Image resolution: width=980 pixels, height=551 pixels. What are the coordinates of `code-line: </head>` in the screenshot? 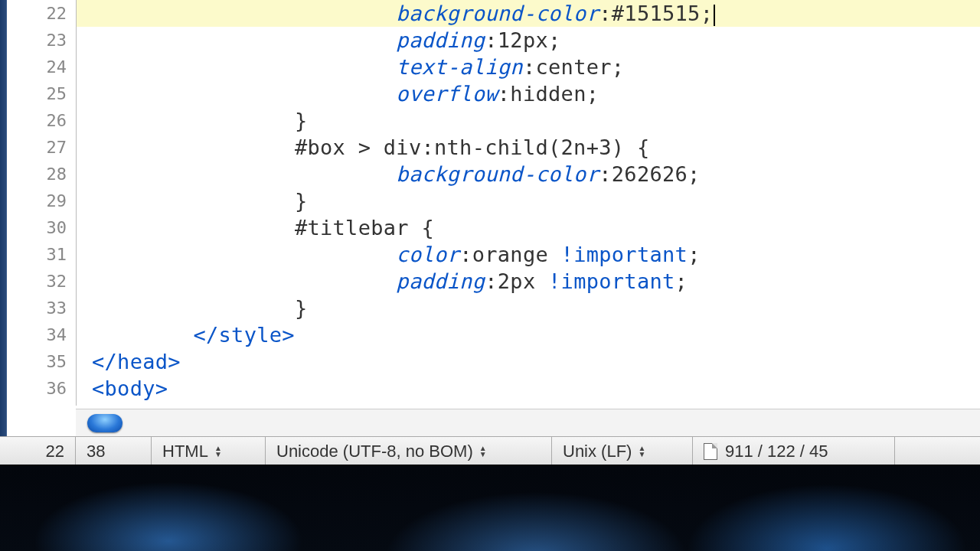 It's located at (528, 361).